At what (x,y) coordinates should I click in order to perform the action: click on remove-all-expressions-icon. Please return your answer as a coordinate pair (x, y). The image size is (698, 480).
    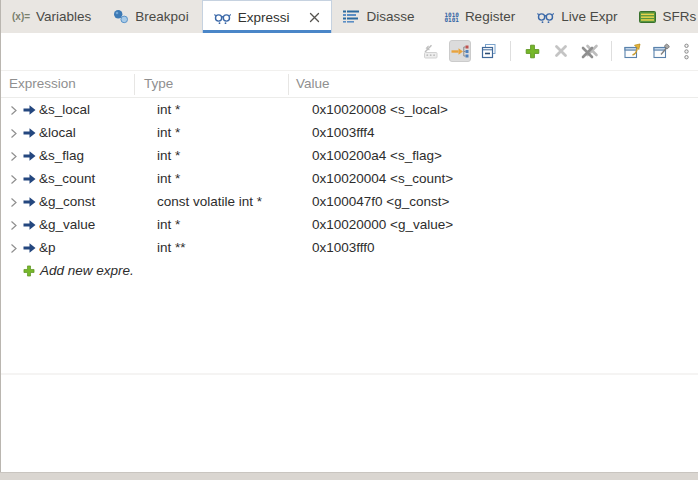
    Looking at the image, I should click on (590, 51).